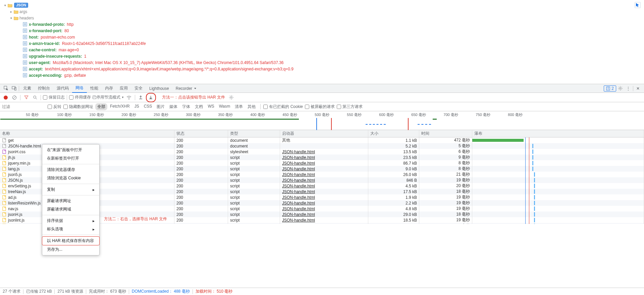 The image size is (644, 295). Describe the element at coordinates (63, 88) in the screenshot. I see `tab: 源代码` at that location.